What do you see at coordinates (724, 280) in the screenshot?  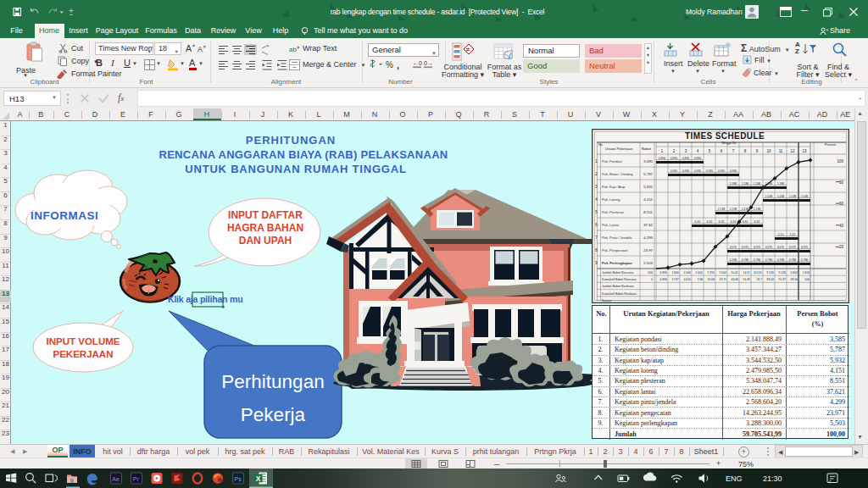 I see `svg-text: 29.71` at bounding box center [724, 280].